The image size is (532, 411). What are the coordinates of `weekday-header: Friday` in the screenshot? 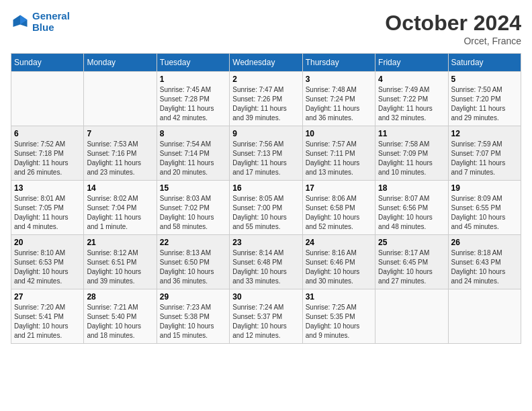 It's located at (412, 63).